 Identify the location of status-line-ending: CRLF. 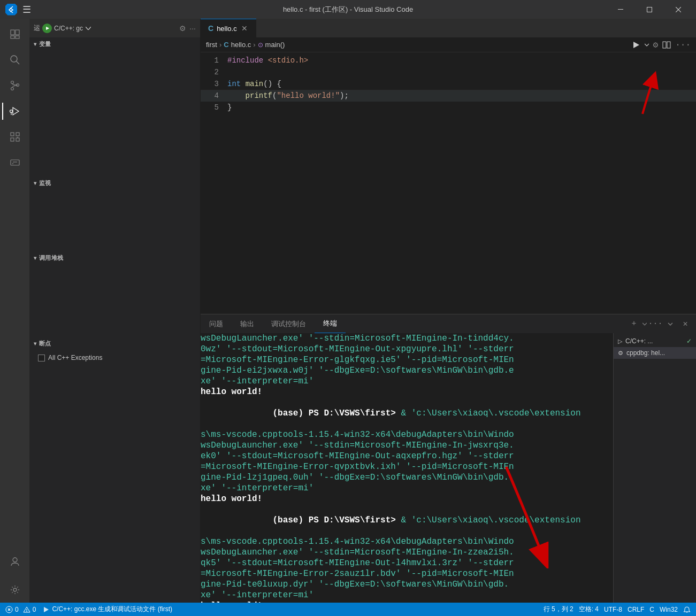
(636, 610).